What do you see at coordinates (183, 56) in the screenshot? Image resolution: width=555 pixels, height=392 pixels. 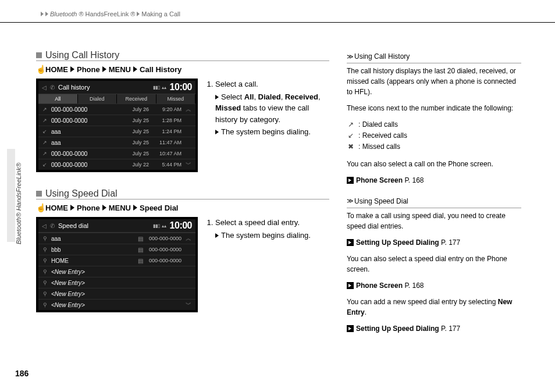 I see `section-heading-call-history: Using Call History` at bounding box center [183, 56].